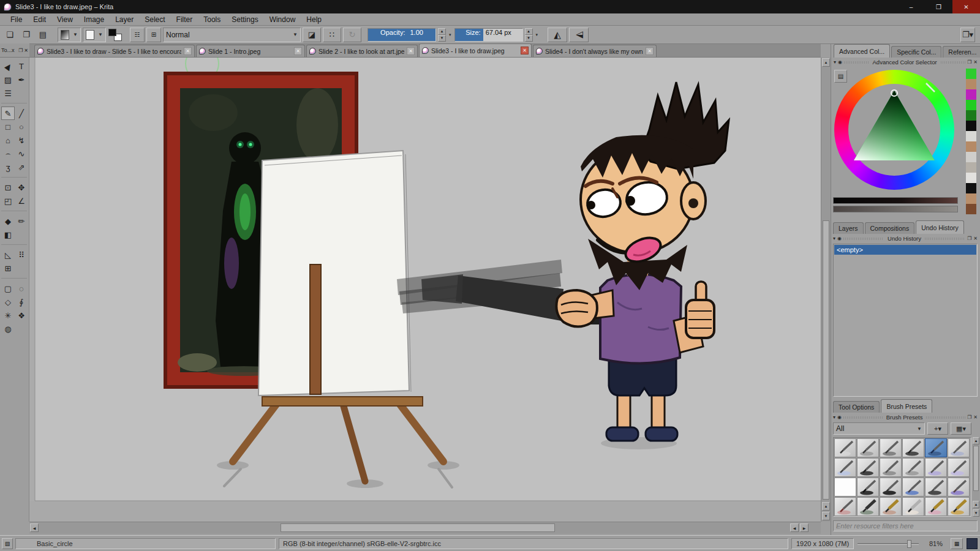 The image size is (980, 551). I want to click on tool-fill: ◆, so click(8, 221).